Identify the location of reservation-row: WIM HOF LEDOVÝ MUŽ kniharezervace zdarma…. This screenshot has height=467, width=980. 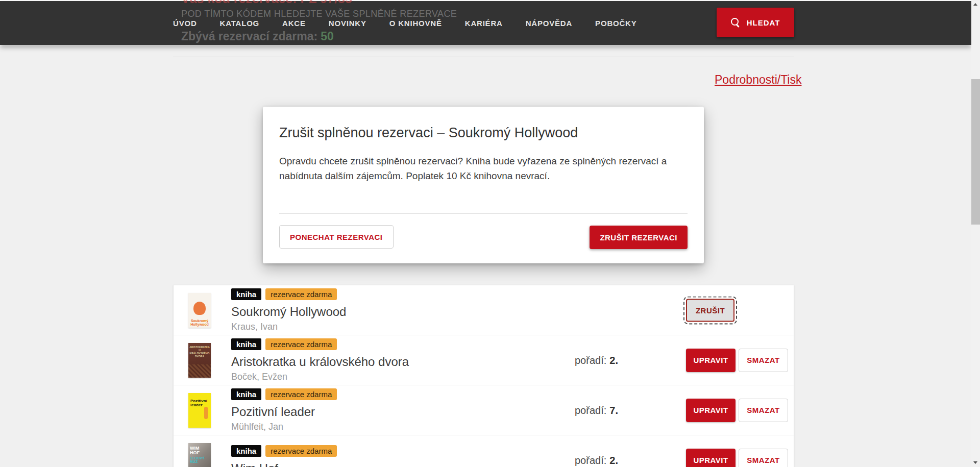
(484, 451).